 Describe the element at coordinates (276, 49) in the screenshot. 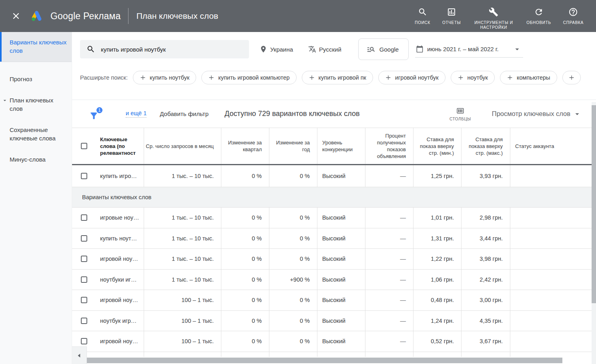

I see `location-selector: Украина` at that location.